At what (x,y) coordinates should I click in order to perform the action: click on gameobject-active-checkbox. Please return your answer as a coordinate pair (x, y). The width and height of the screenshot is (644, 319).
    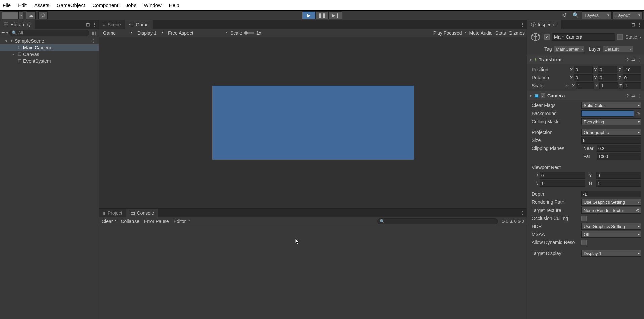
    Looking at the image, I should click on (547, 37).